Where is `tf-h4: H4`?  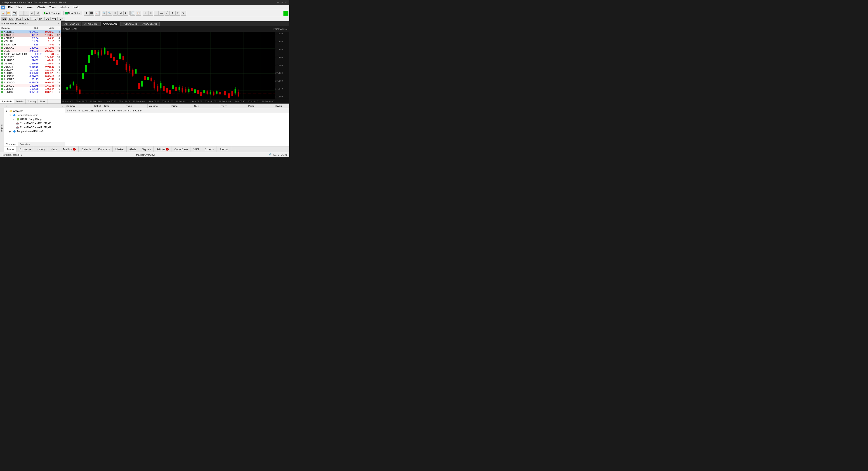
tf-h4: H4 is located at coordinates (40, 19).